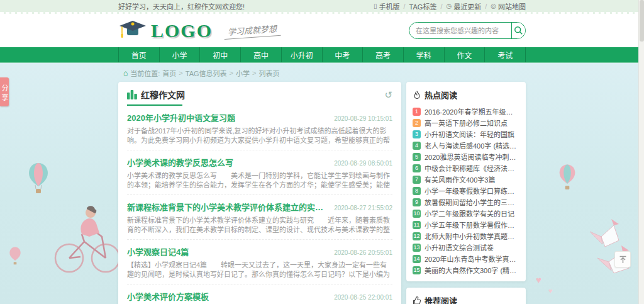 This screenshot has width=644, height=304. Describe the element at coordinates (512, 6) in the screenshot. I see `top-link-label: 网站地图` at that location.